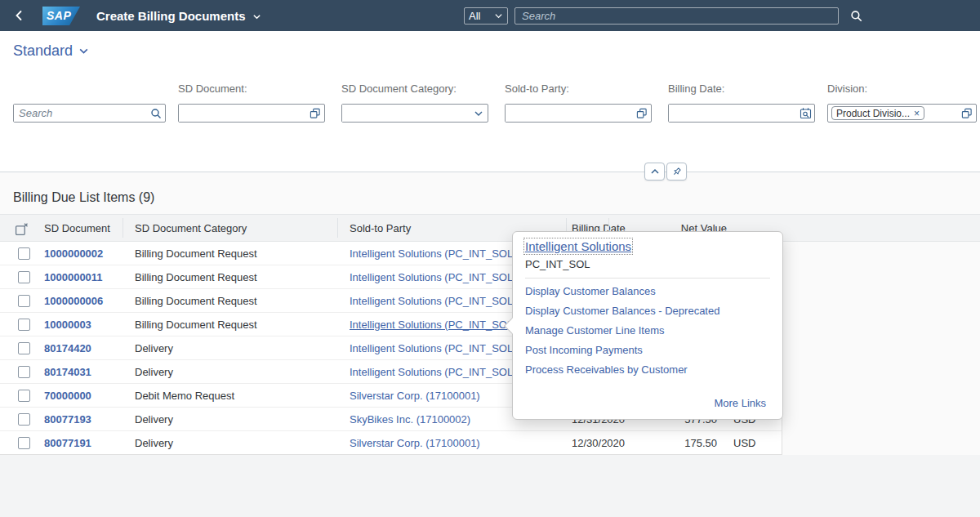  I want to click on column-header-sd-document: SD Document, so click(77, 228).